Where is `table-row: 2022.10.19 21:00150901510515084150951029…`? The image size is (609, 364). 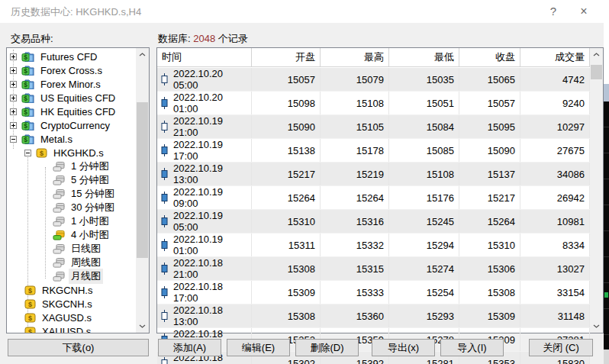 table-row: 2022.10.19 21:00150901510515084150951029… is located at coordinates (374, 127).